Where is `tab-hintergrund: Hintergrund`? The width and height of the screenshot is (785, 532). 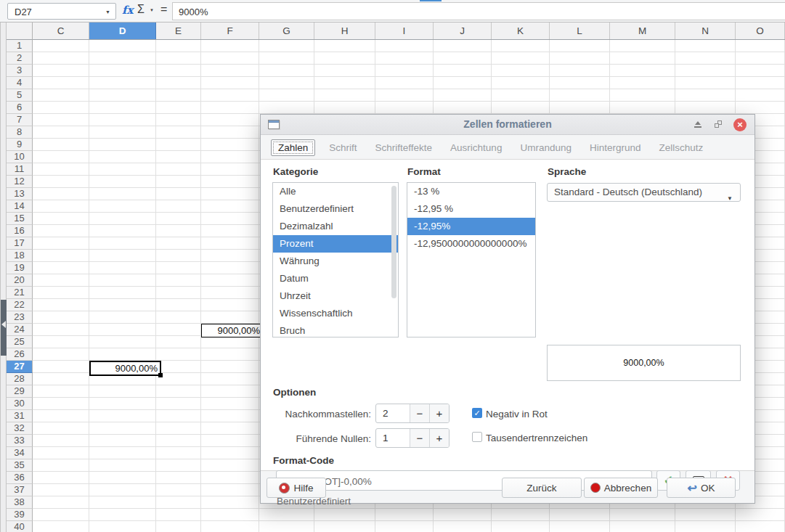 tab-hintergrund: Hintergrund is located at coordinates (616, 148).